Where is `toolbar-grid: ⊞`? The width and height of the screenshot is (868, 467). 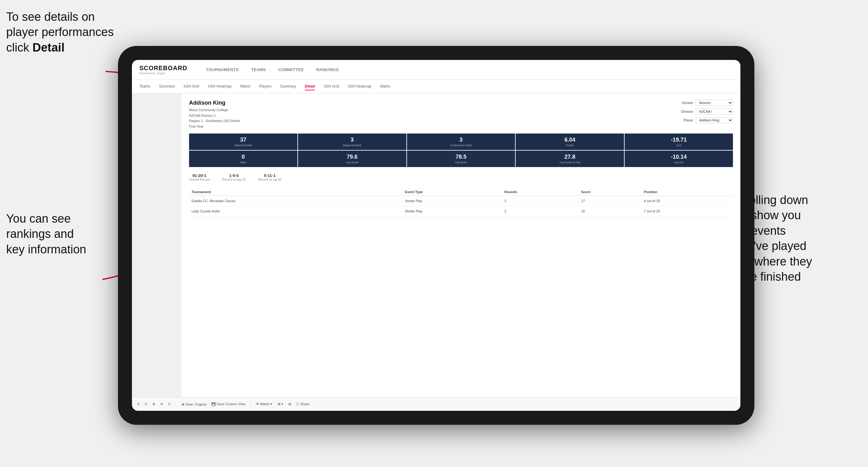 toolbar-grid: ⊞ is located at coordinates (290, 404).